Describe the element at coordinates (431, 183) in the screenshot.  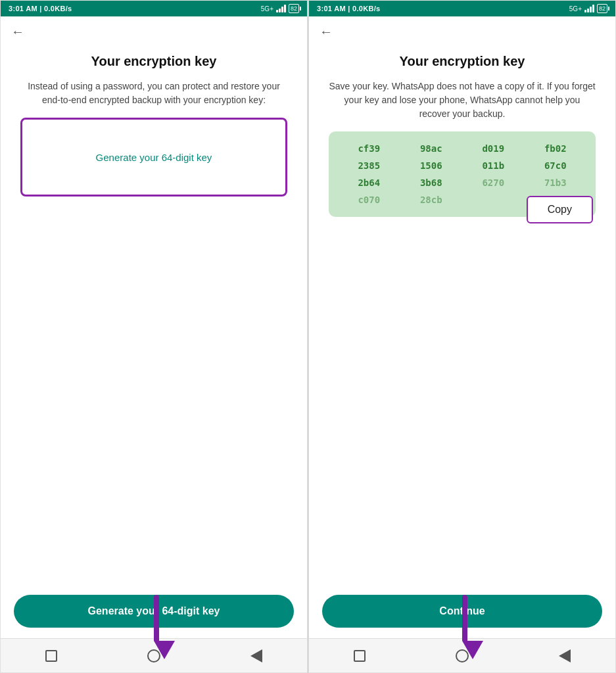
I see `key-chunk-9: 3b68` at that location.